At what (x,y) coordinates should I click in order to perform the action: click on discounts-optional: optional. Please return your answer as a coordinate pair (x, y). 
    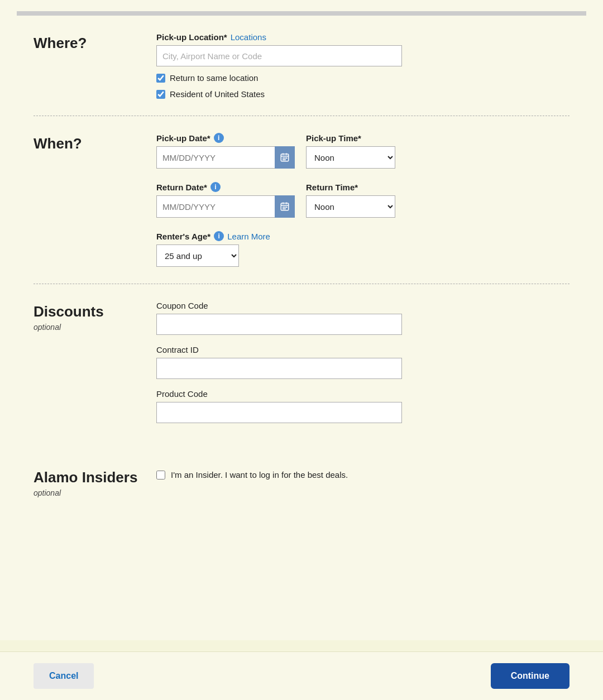
    Looking at the image, I should click on (95, 327).